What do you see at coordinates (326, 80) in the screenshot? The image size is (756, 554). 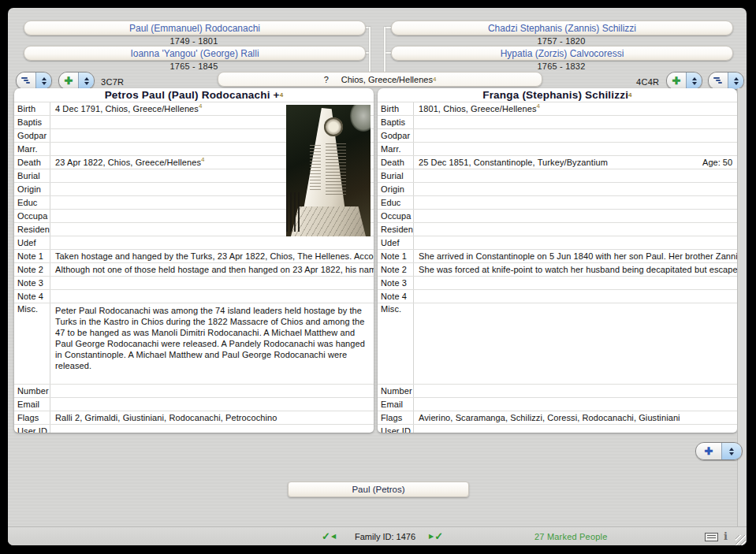 I see `marriage-date-unknown: ?` at bounding box center [326, 80].